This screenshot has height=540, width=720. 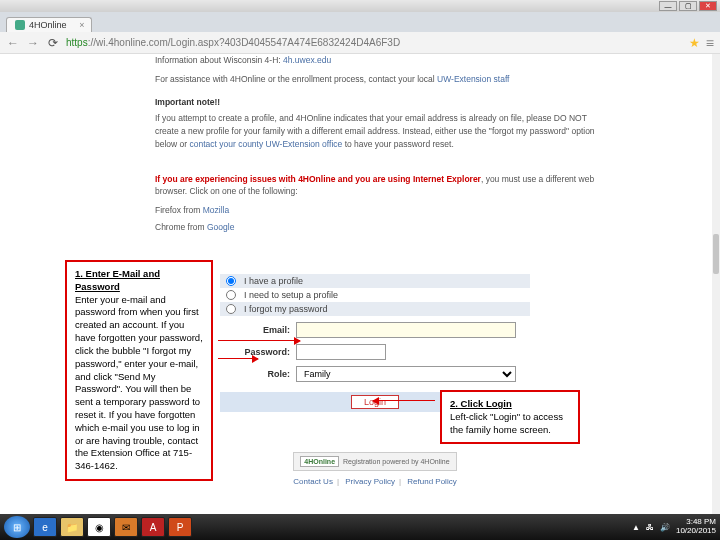 What do you see at coordinates (220, 227) in the screenshot?
I see `link-google: Google` at bounding box center [220, 227].